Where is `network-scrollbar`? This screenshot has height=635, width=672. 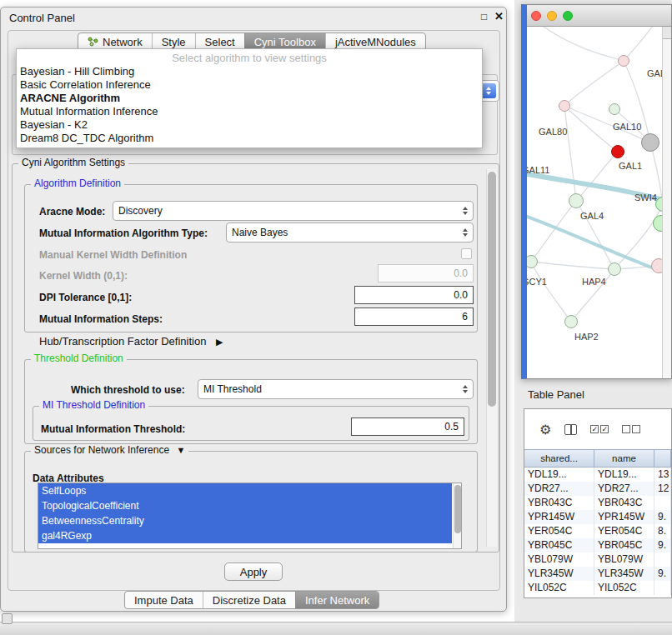
network-scrollbar is located at coordinates (667, 202).